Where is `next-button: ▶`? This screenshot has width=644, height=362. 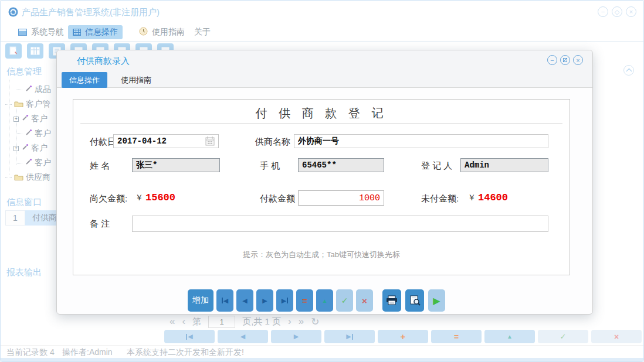
next-button: ▶ is located at coordinates (265, 300).